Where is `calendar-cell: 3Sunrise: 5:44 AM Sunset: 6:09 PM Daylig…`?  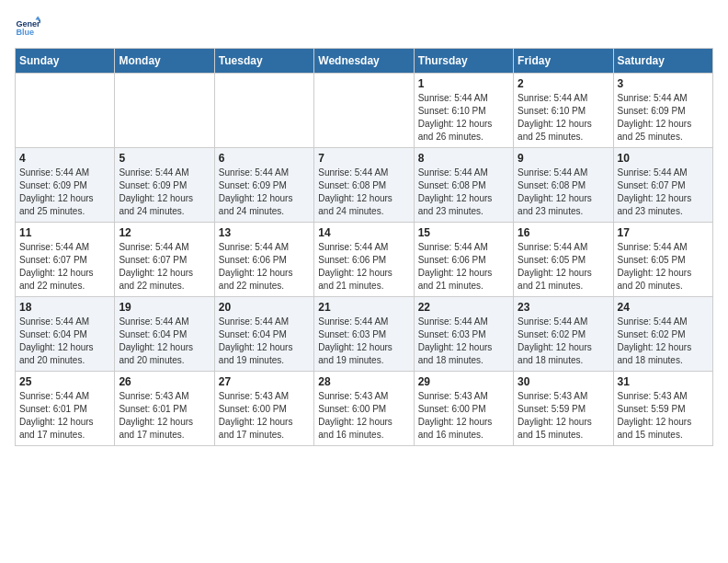
calendar-cell: 3Sunrise: 5:44 AM Sunset: 6:09 PM Daylig… is located at coordinates (663, 110).